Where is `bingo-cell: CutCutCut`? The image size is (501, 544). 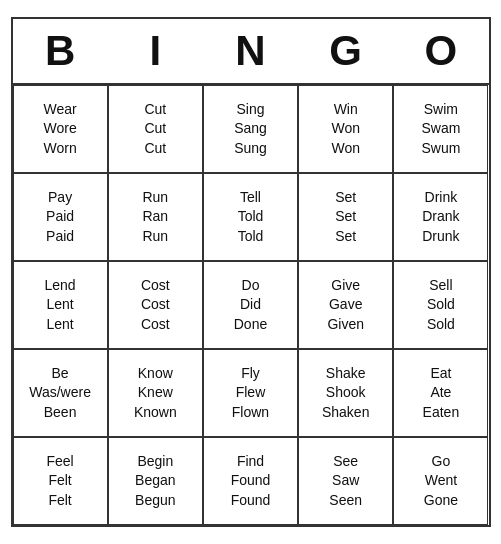 bingo-cell: CutCutCut is located at coordinates (156, 129).